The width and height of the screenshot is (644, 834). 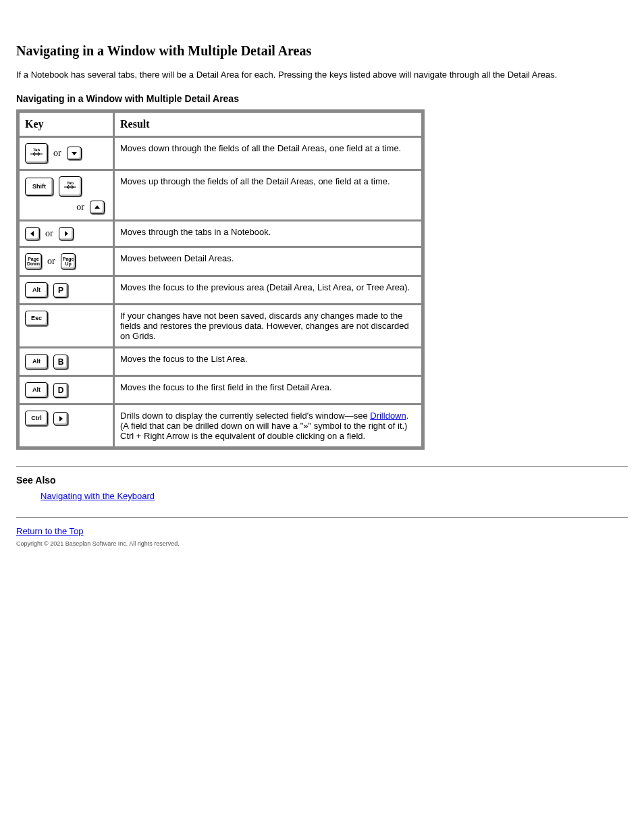 What do you see at coordinates (220, 425) in the screenshot?
I see `table-row: Ctrl Drills down to display the currentl…` at bounding box center [220, 425].